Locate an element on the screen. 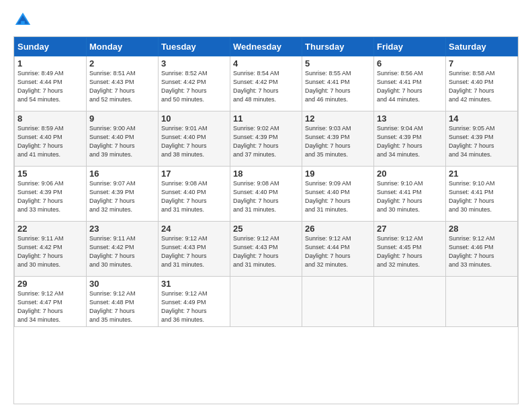 This screenshot has width=532, height=411. sunrise-label: Sunrise: 9:00 AM is located at coordinates (113, 128).